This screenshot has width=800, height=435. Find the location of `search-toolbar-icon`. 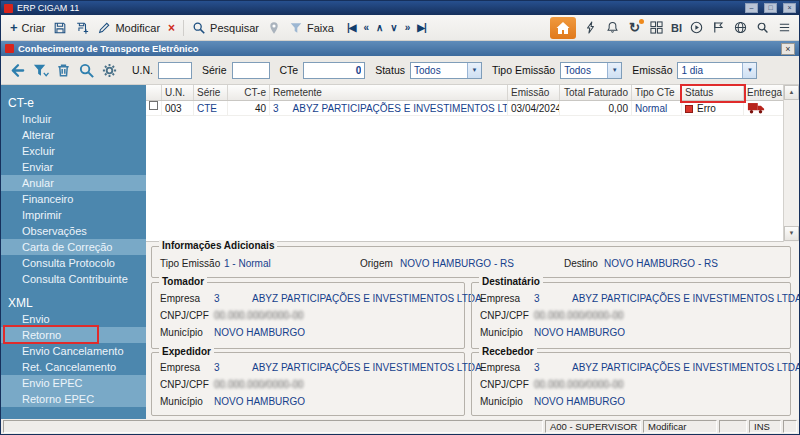

search-toolbar-icon is located at coordinates (762, 28).